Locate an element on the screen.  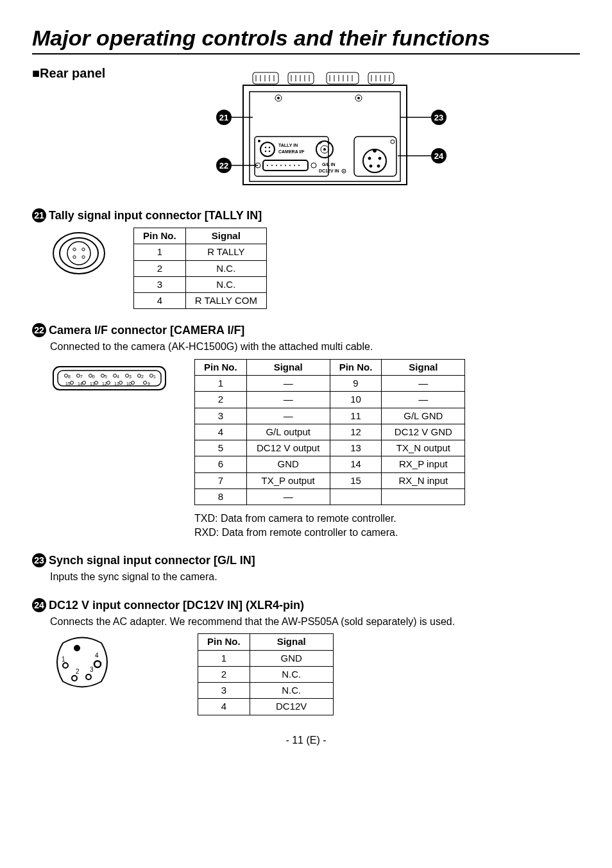
td: R TALLY is located at coordinates (226, 253).